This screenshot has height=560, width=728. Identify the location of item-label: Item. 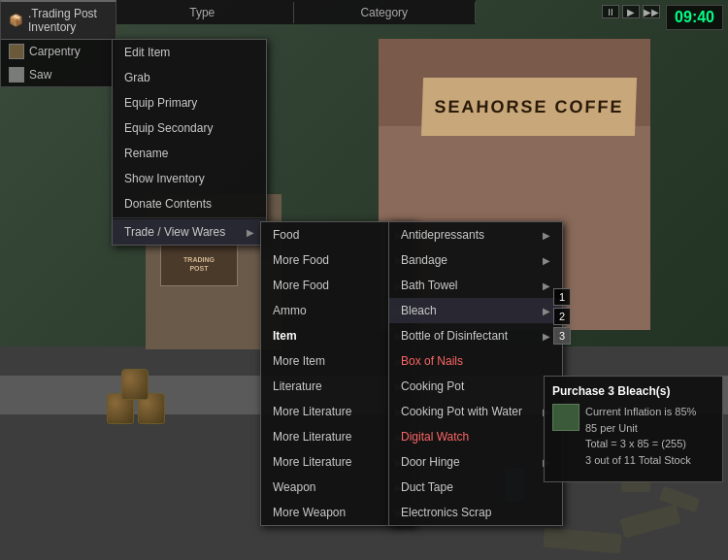
(285, 336).